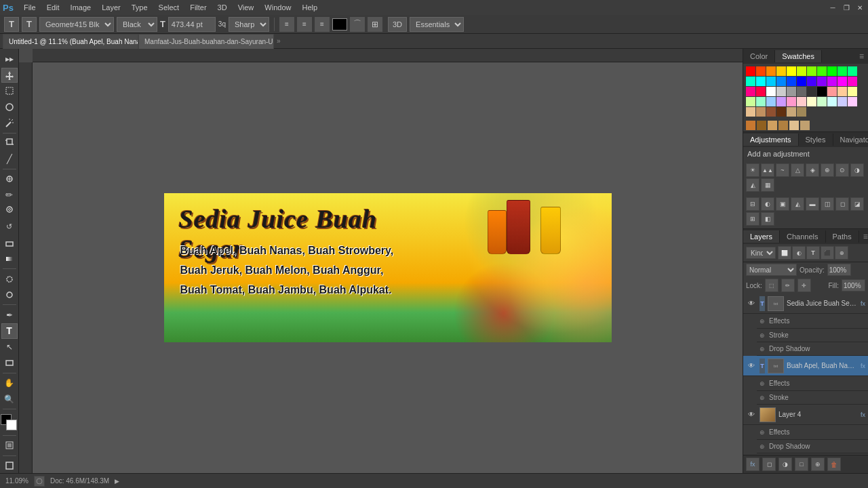  What do you see at coordinates (812, 432) in the screenshot?
I see `layer-effects-4: ⊕ Effects` at bounding box center [812, 432].